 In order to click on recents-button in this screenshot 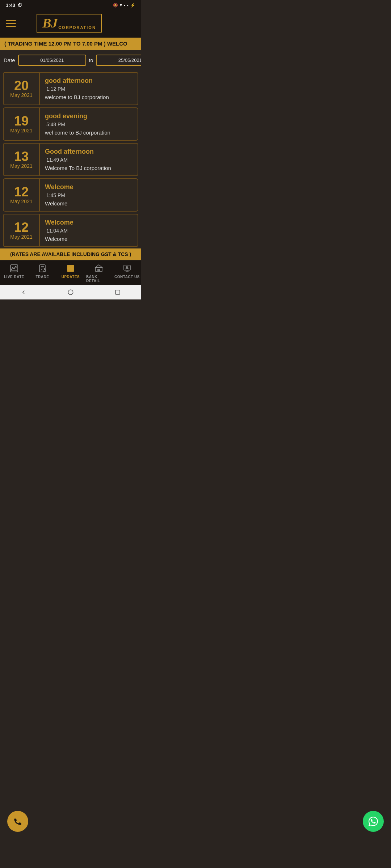, I will do `click(118, 292)`.